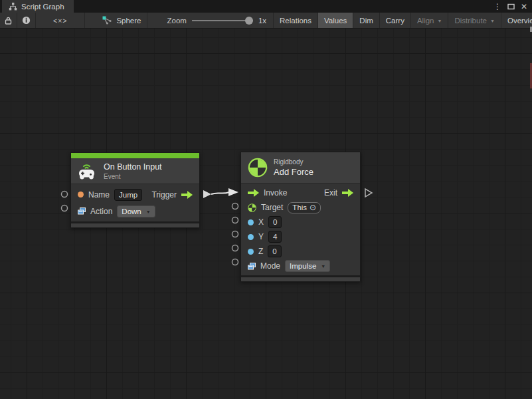 This screenshot has width=532, height=399. I want to click on input-port-y, so click(235, 234).